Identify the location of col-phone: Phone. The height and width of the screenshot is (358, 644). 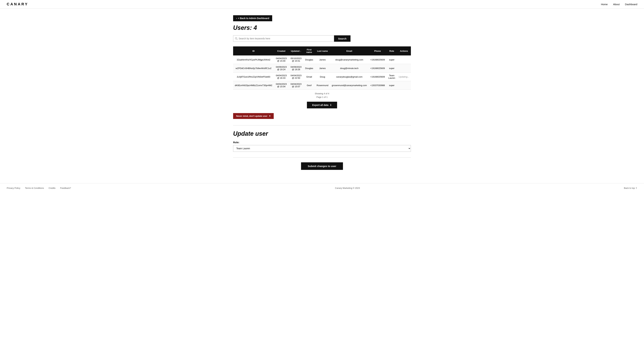
(378, 51).